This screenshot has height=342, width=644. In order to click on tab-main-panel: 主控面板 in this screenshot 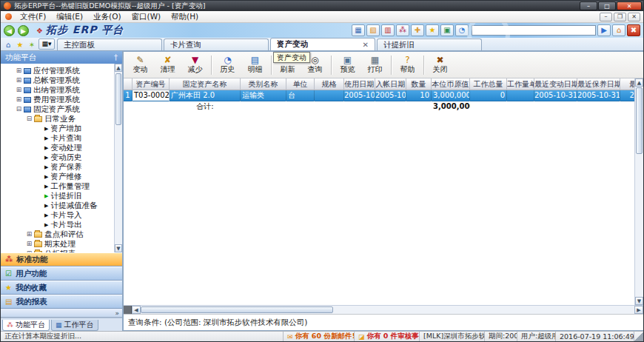, I will do `click(110, 44)`.